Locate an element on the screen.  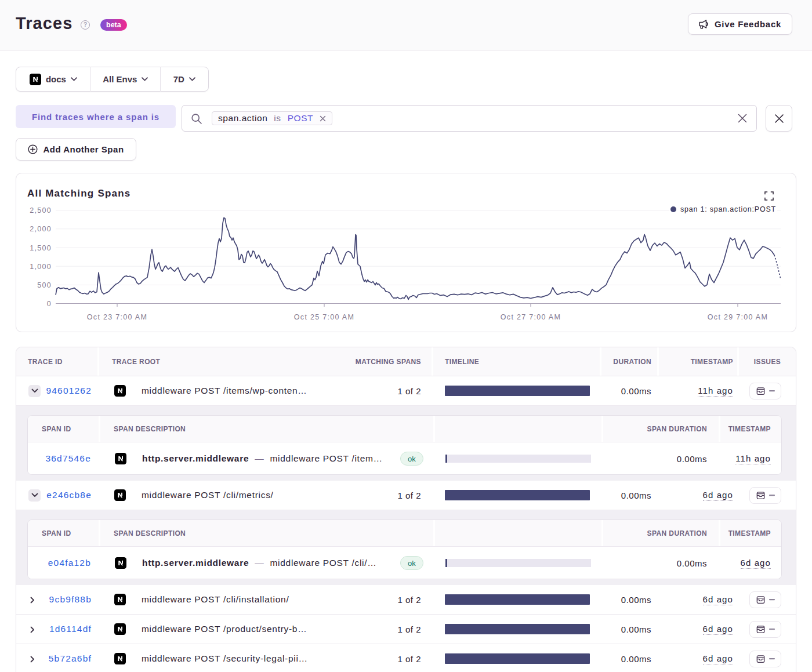
svg-text: 2,500 is located at coordinates (41, 210).